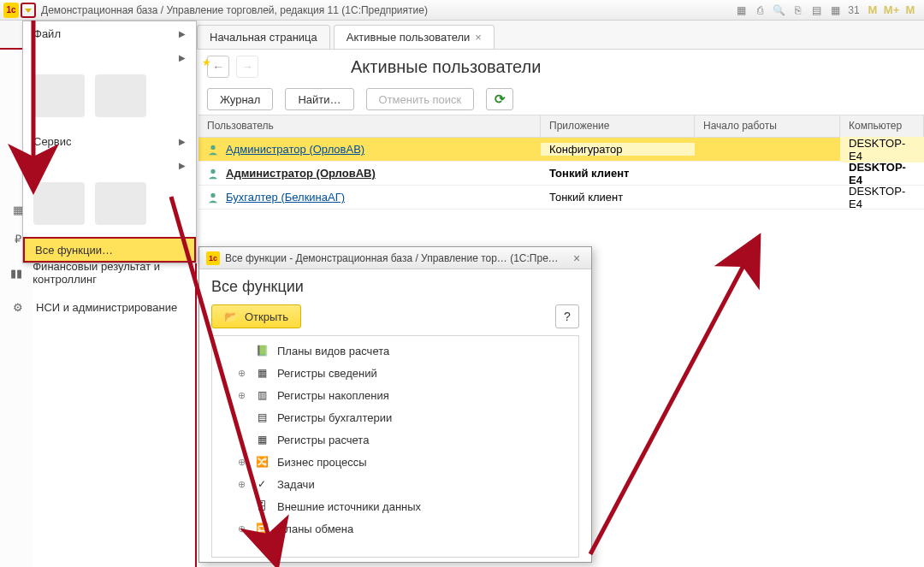 The image size is (924, 567). What do you see at coordinates (370, 127) in the screenshot?
I see `col-user: Пользователь` at bounding box center [370, 127].